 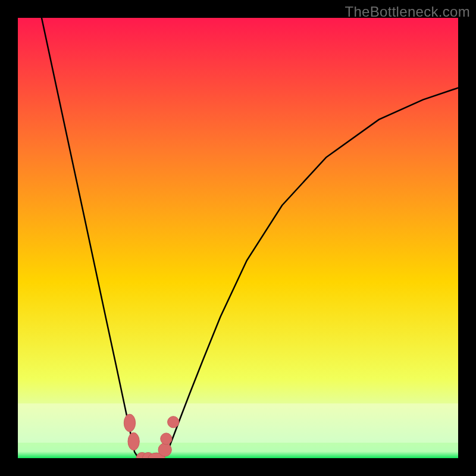 I want to click on attribution-text: TheBottleneck.com, so click(x=407, y=12).